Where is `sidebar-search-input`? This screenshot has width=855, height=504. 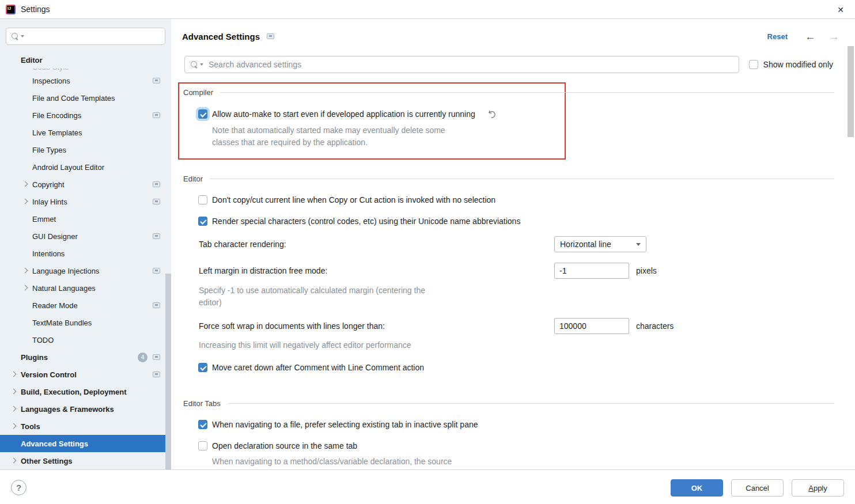
sidebar-search-input is located at coordinates (85, 36).